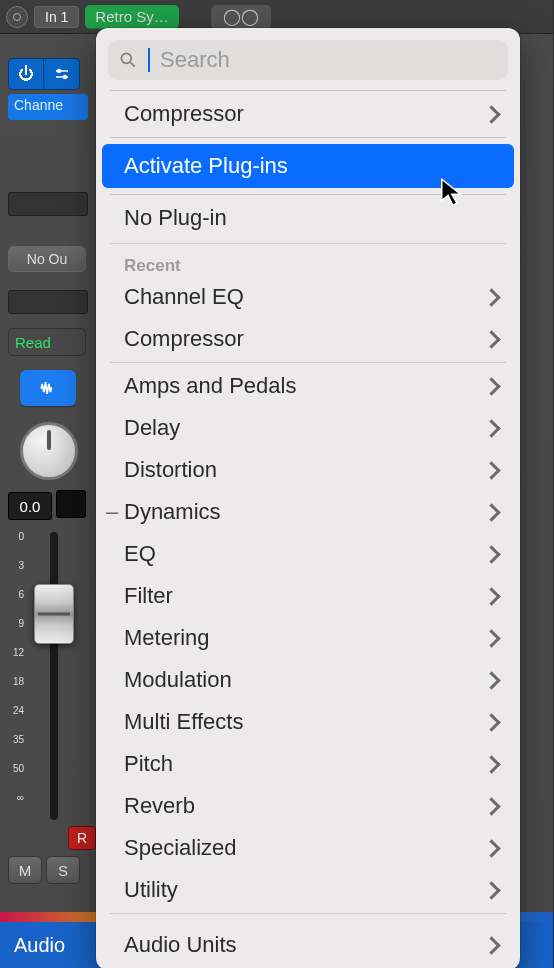 Image resolution: width=554 pixels, height=968 pixels. What do you see at coordinates (149, 60) in the screenshot?
I see `text-caret-icon` at bounding box center [149, 60].